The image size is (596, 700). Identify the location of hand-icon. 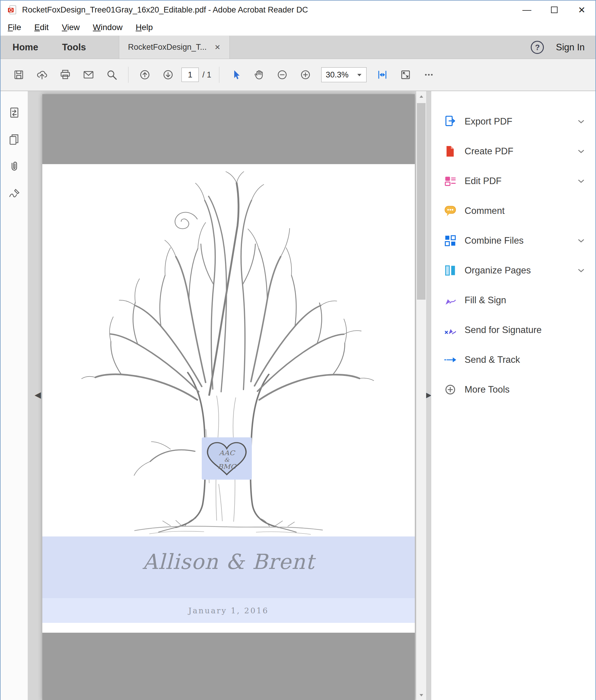
(259, 75).